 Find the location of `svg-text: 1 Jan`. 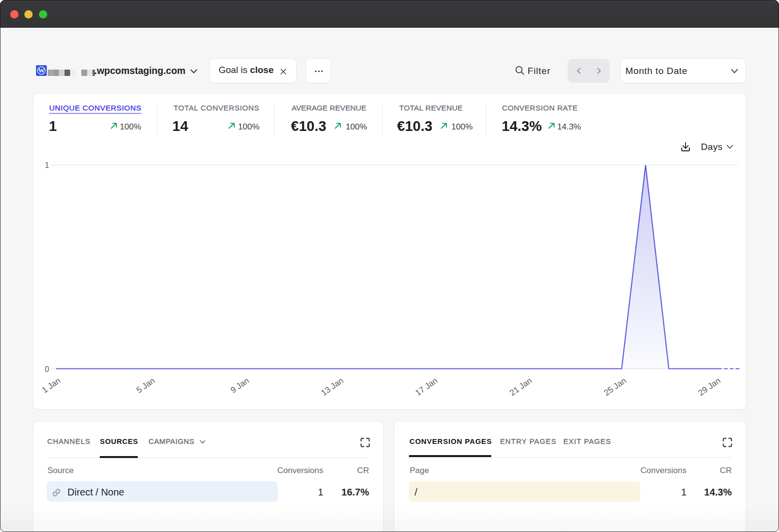

svg-text: 1 Jan is located at coordinates (52, 385).